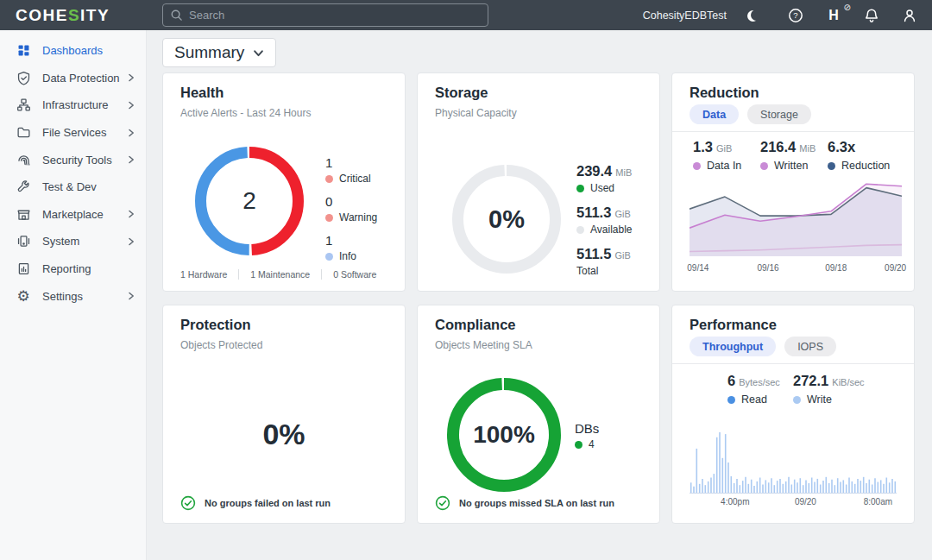  I want to click on info-dot-icon, so click(330, 257).